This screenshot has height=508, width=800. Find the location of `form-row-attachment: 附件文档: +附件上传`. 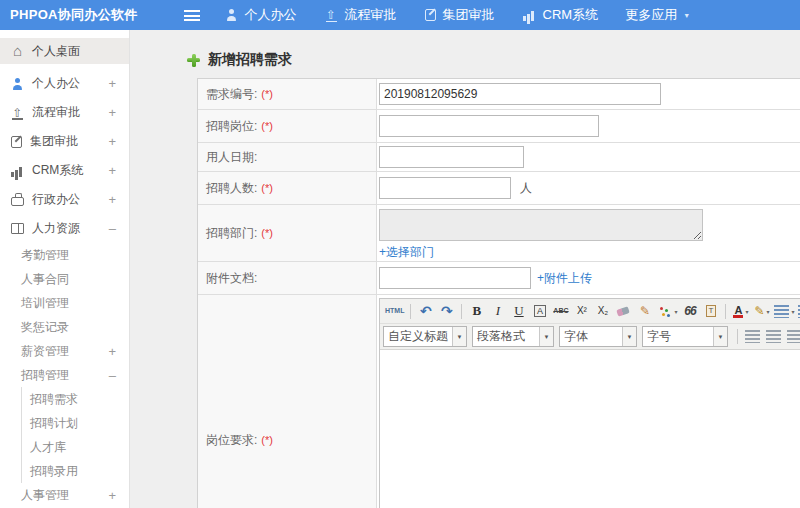

form-row-attachment: 附件文档: +附件上传 is located at coordinates (499, 278).